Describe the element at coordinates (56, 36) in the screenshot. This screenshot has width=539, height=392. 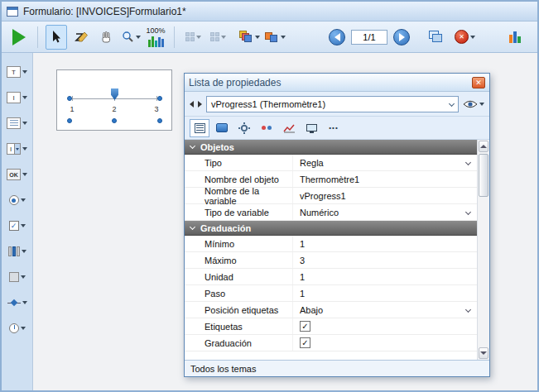
I see `cursor-arrow-icon` at that location.